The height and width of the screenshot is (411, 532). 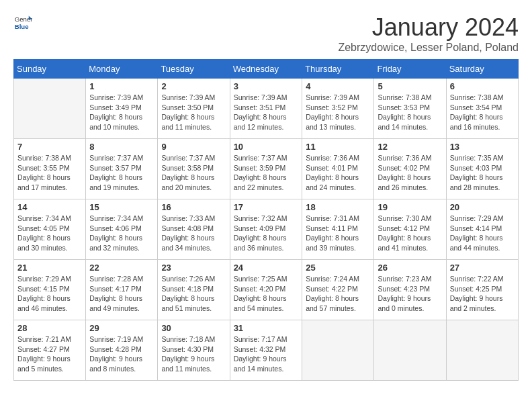 What do you see at coordinates (338, 86) in the screenshot?
I see `day-number: 4` at bounding box center [338, 86].